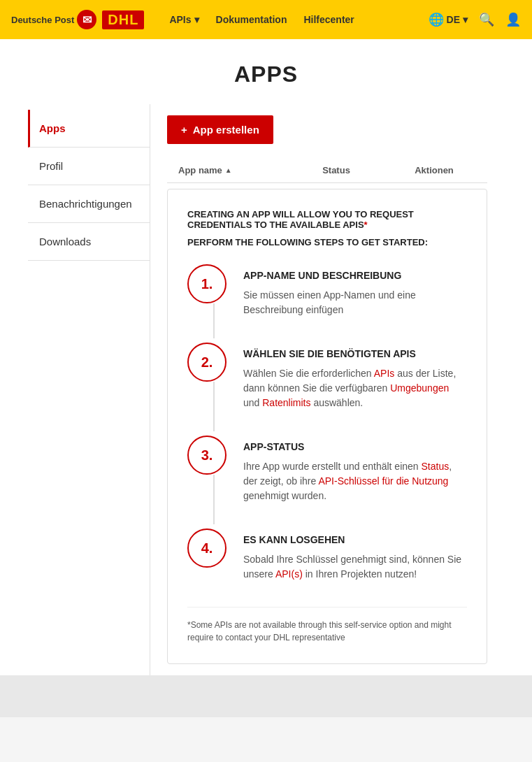 This screenshot has width=532, height=762. Describe the element at coordinates (43, 20) in the screenshot. I see `deutsche-post-text: Deutsche Post` at that location.